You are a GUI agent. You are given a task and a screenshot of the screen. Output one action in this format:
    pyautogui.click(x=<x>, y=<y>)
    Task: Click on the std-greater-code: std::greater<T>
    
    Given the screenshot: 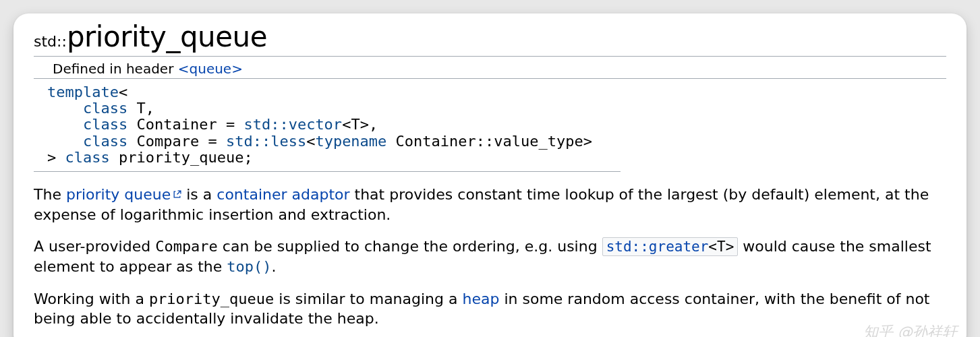 What is the action you would take?
    pyautogui.click(x=670, y=247)
    